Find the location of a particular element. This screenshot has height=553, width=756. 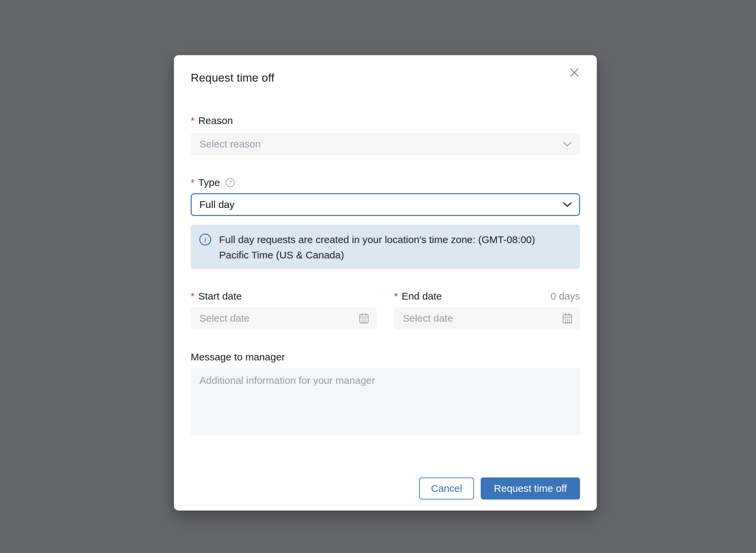

type-select: Full day is located at coordinates (385, 205).